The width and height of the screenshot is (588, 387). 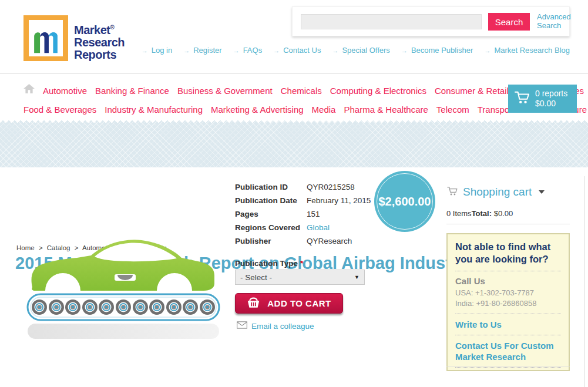 I want to click on help-box: Not able to find what you are looking fo…, so click(x=508, y=302).